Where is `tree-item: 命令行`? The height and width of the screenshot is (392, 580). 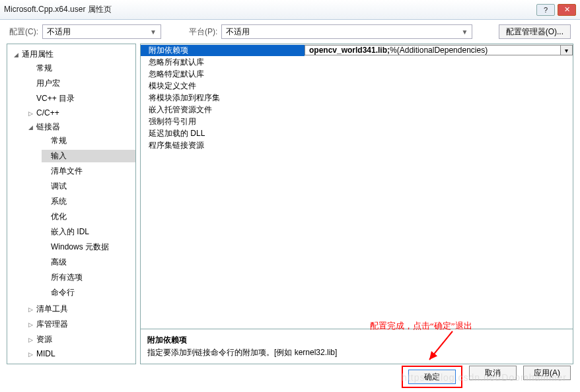 tree-item: 命令行 is located at coordinates (86, 293).